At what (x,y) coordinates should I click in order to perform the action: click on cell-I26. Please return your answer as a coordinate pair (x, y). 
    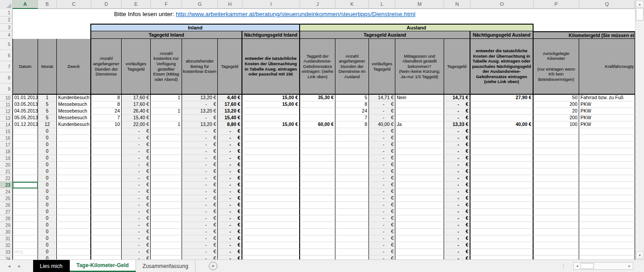
    Looking at the image, I should click on (271, 205).